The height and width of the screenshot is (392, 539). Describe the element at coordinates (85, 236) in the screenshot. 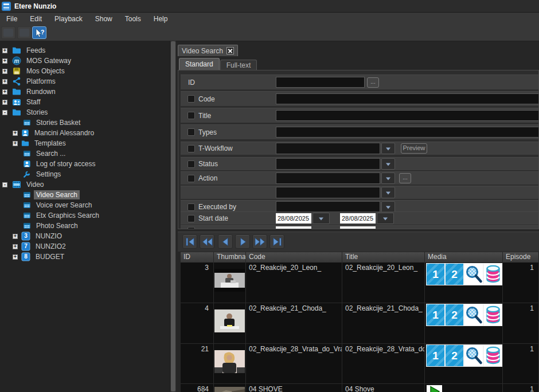

I see `sidebar-item-nunzio: + 3 NUNZIO` at that location.